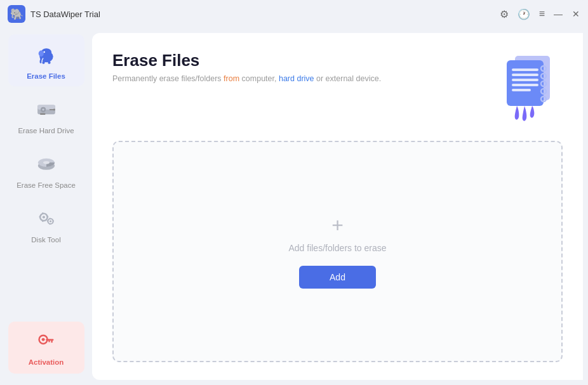 The height and width of the screenshot is (385, 588). What do you see at coordinates (231, 79) in the screenshot?
I see `desc-from: from` at bounding box center [231, 79].